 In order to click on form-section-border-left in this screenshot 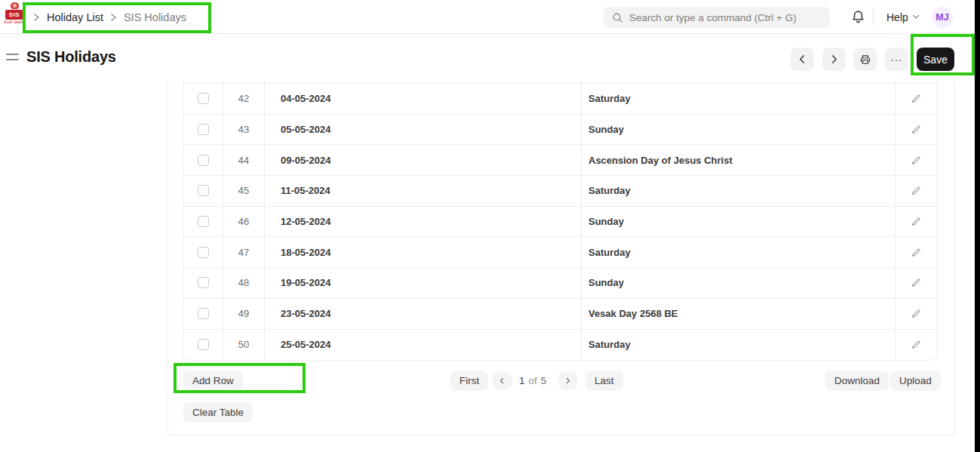, I will do `click(167, 258)`.